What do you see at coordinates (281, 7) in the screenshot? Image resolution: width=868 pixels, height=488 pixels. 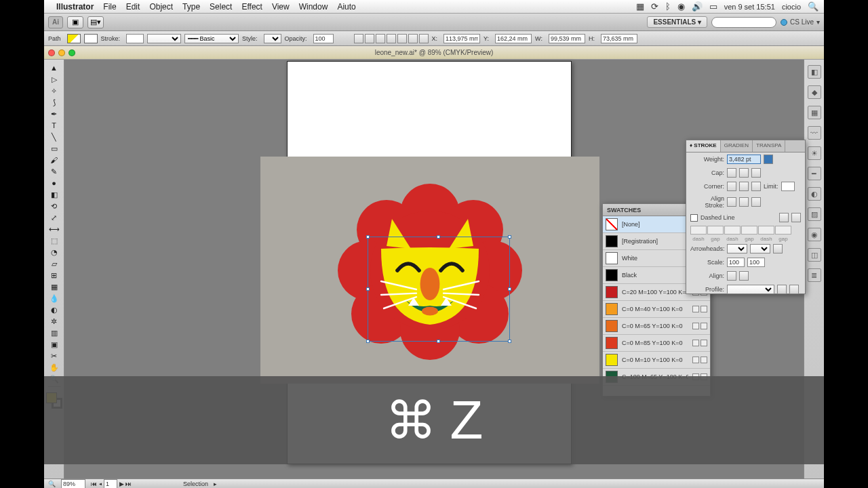 I see `menu-view: View` at bounding box center [281, 7].